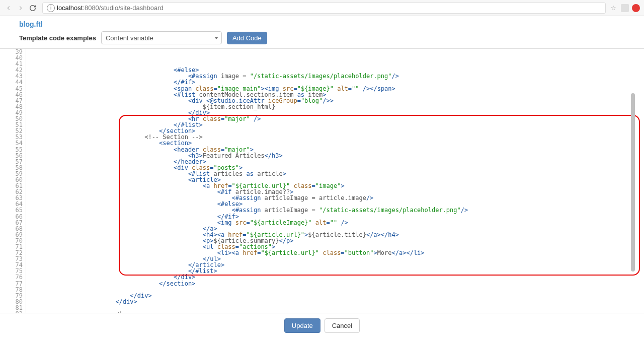 Image resolution: width=644 pixels, height=338 pixels. Describe the element at coordinates (322, 8) in the screenshot. I see `browser-toolbar: i localhost:8080/studio/site-dashboard ☆` at that location.